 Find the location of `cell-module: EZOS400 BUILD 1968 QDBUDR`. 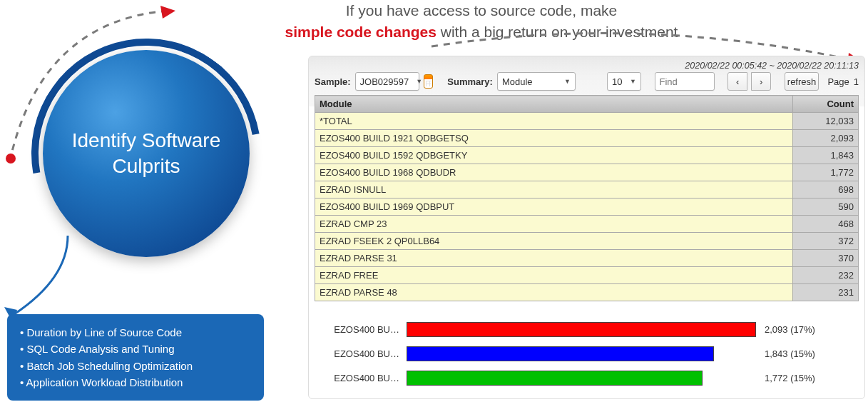

cell-module: EZOS400 BUILD 1968 QDBUDR is located at coordinates (554, 173).